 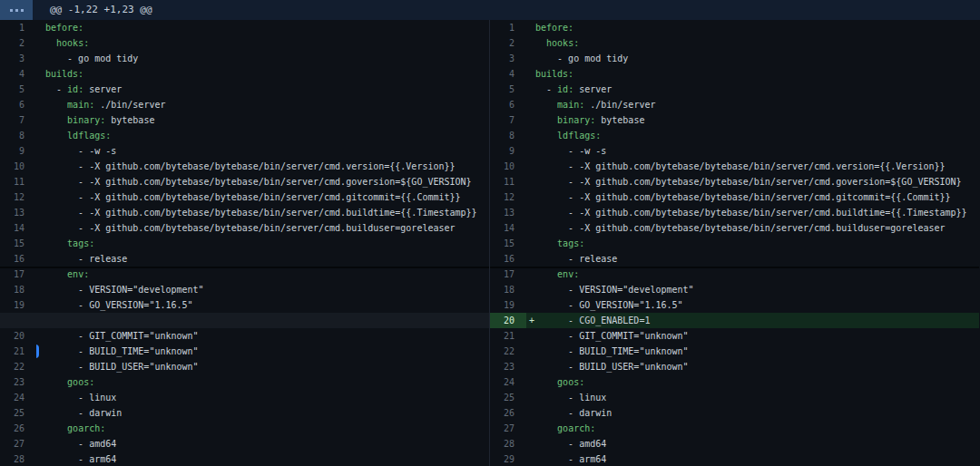 I want to click on code-line: ldflags:, so click(x=263, y=136).